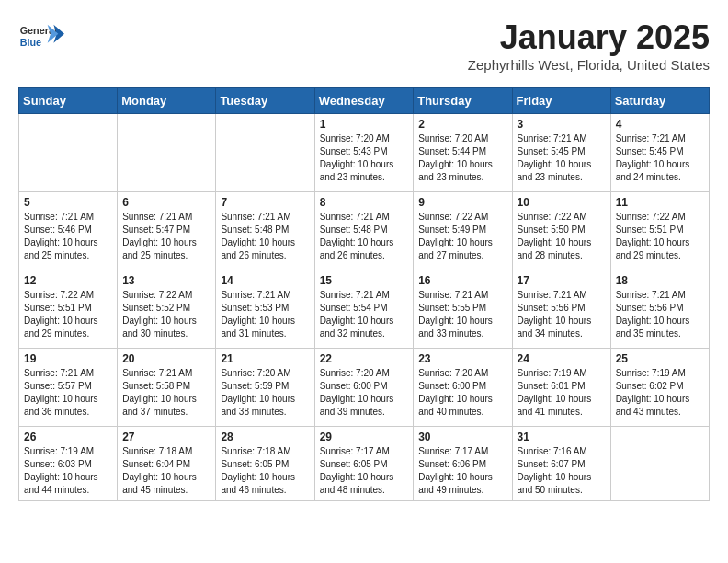 The width and height of the screenshot is (728, 563). What do you see at coordinates (68, 359) in the screenshot?
I see `day-number: 19` at bounding box center [68, 359].